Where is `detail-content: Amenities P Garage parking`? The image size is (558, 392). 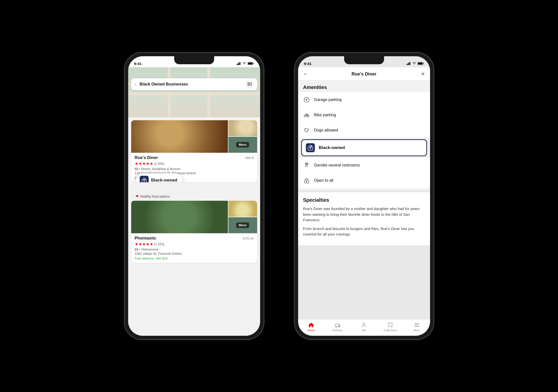 detail-content: Amenities P Garage parking is located at coordinates (364, 200).